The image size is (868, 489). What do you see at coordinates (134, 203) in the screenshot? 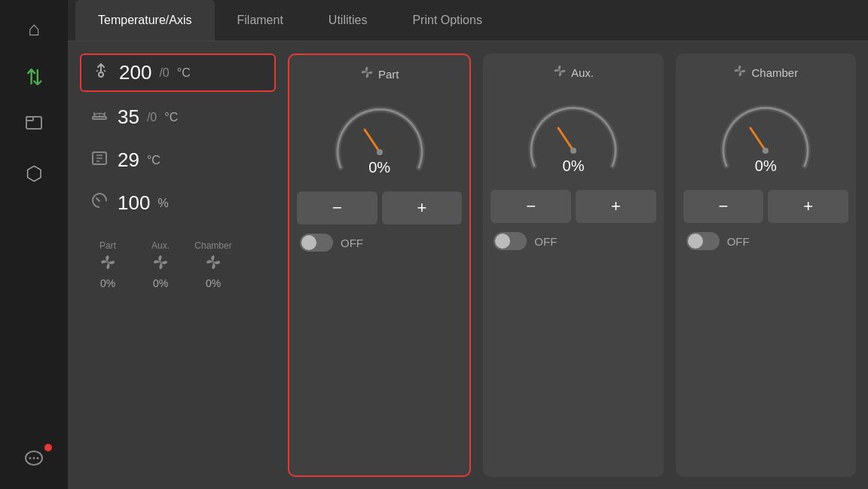
I see `speed-value: 100` at bounding box center [134, 203].